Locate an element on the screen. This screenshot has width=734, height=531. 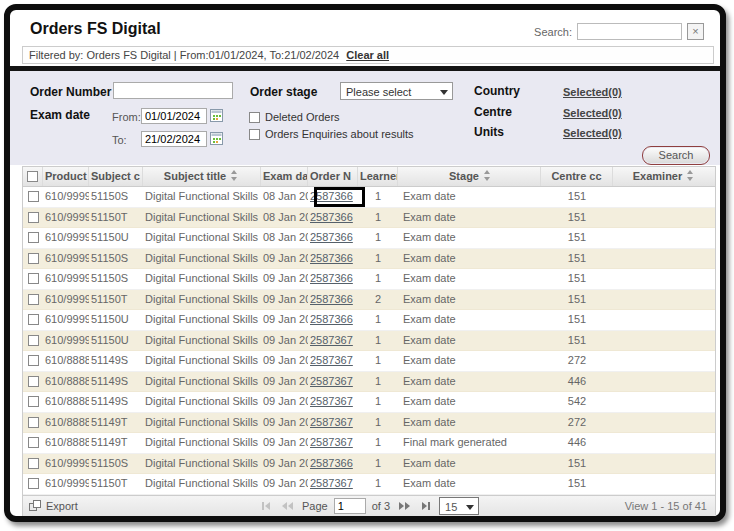
order-number-input is located at coordinates (173, 90).